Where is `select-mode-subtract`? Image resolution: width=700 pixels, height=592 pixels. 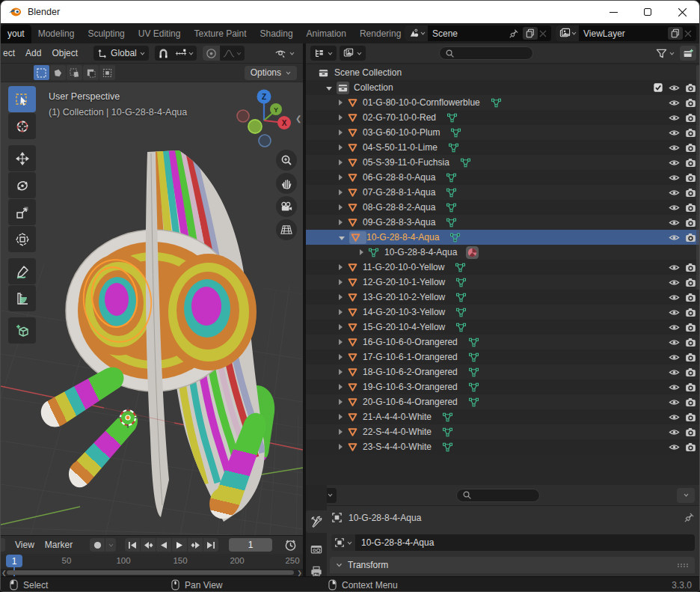
select-mode-subtract is located at coordinates (91, 73).